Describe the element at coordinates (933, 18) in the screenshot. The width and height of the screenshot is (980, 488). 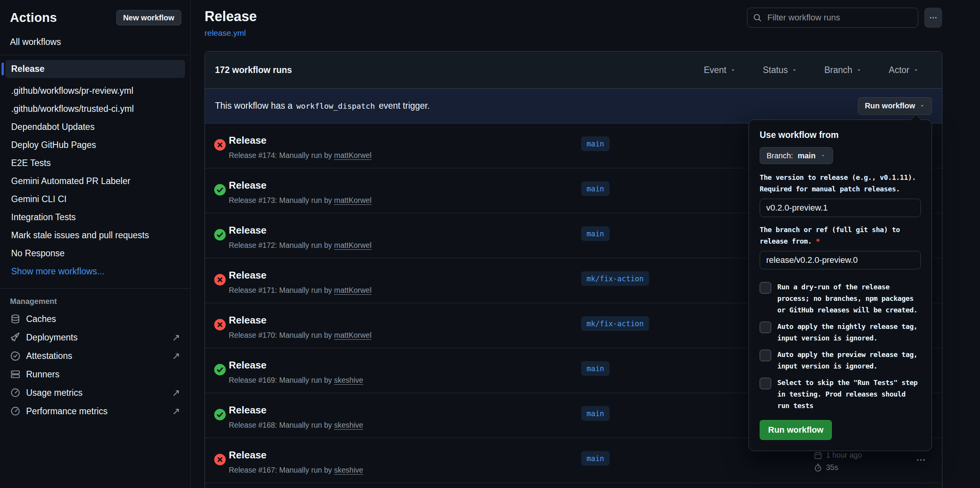
I see `kebab-icon` at that location.